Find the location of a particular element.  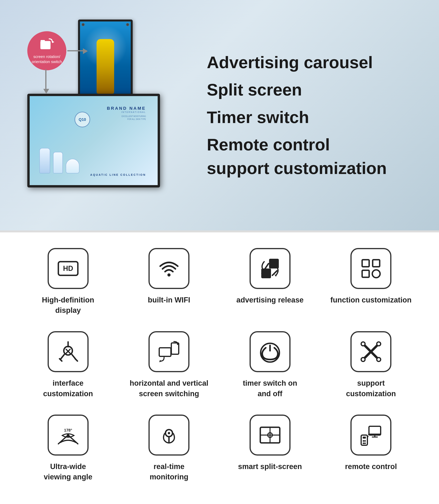

viewing-angle-icon: 178° is located at coordinates (68, 435).